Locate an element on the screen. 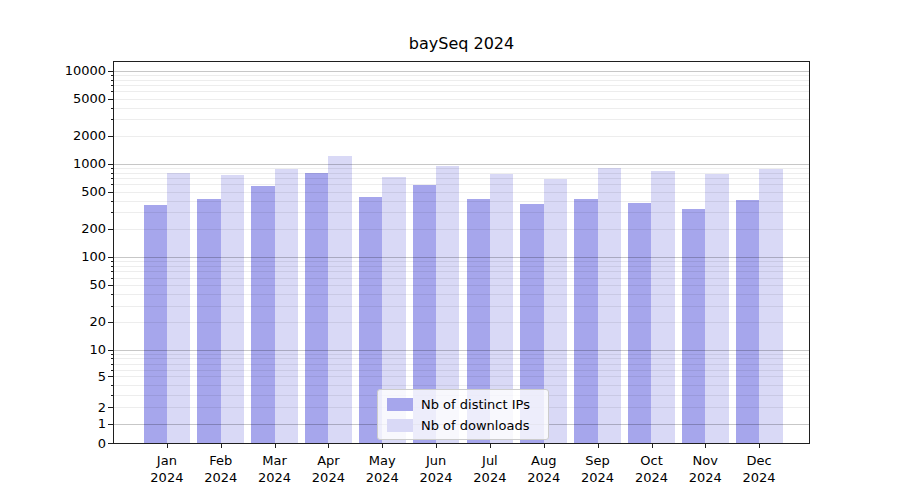  bar-downloads-mar is located at coordinates (286, 306).